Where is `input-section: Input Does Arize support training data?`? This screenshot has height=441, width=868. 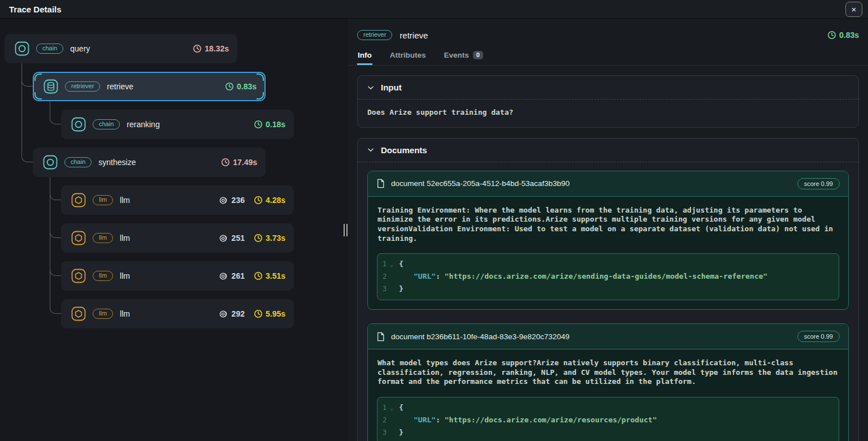
input-section: Input Does Arize support training data? is located at coordinates (608, 102).